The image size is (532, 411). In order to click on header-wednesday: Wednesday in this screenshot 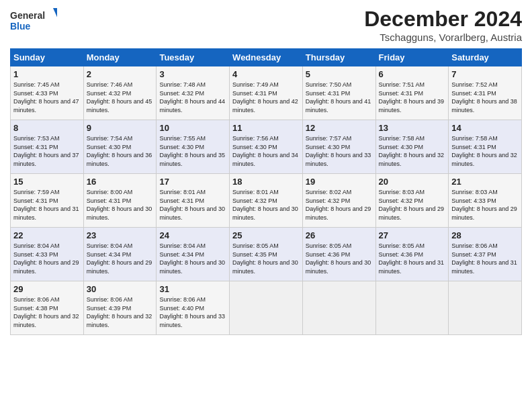, I will do `click(266, 58)`.